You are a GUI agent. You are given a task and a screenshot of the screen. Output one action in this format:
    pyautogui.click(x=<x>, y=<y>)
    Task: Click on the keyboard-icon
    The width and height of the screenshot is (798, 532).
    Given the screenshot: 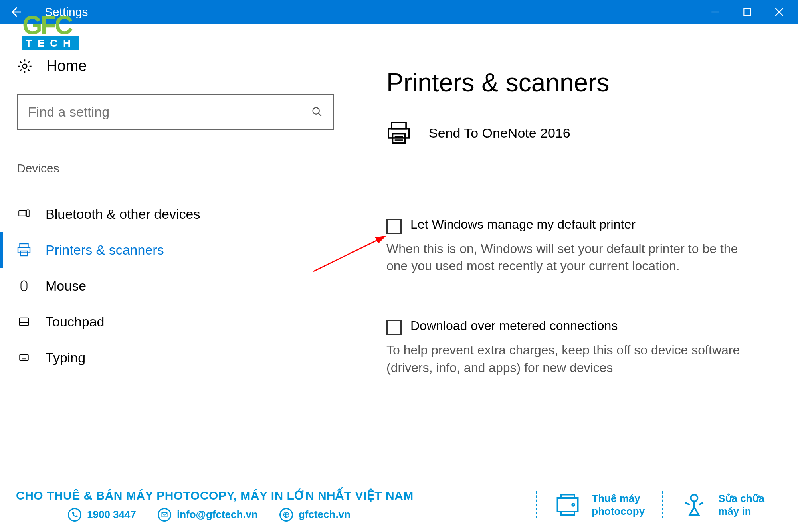 What is the action you would take?
    pyautogui.click(x=24, y=358)
    